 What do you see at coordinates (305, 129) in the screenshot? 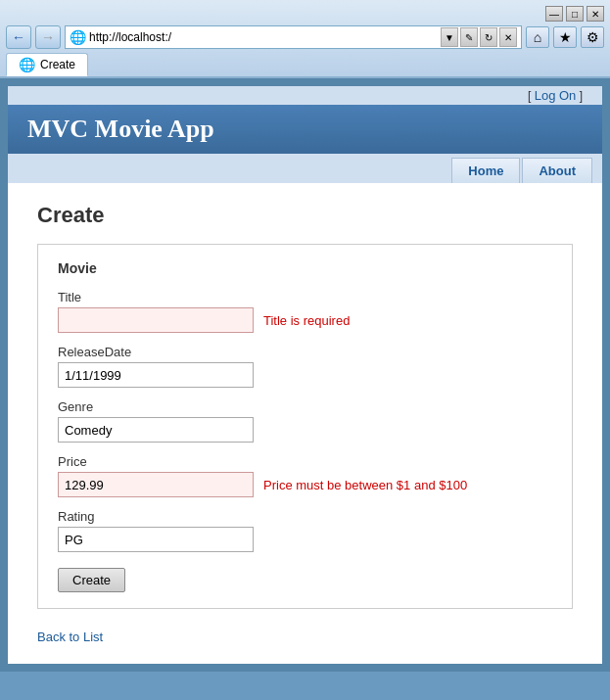
I see `app-header: MVC Movie App` at bounding box center [305, 129].